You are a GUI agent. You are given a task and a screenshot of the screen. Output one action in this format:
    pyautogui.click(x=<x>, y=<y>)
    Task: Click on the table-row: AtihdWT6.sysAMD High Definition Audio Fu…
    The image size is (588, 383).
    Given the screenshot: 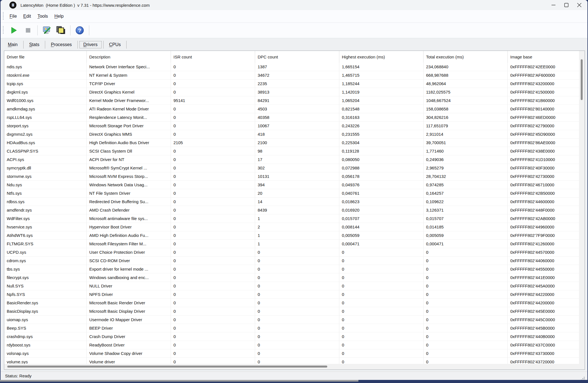 What is the action you would take?
    pyautogui.click(x=292, y=235)
    